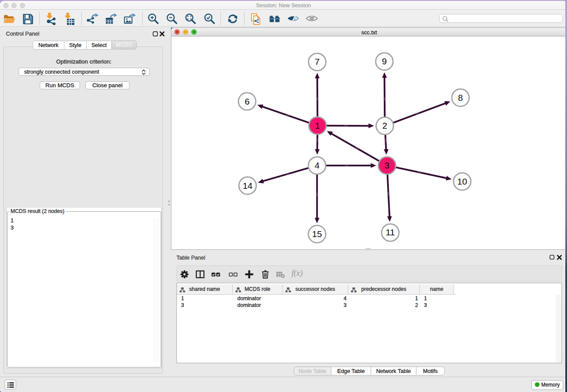  What do you see at coordinates (387, 165) in the screenshot?
I see `svg-text: 3` at bounding box center [387, 165].